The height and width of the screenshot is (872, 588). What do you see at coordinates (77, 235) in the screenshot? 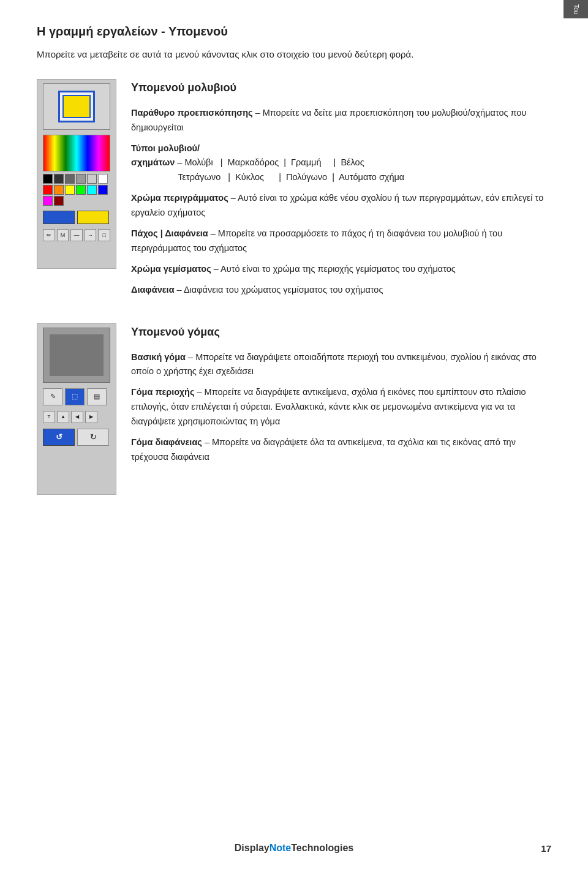
I see `toolbar-line-icon: —` at bounding box center [77, 235].